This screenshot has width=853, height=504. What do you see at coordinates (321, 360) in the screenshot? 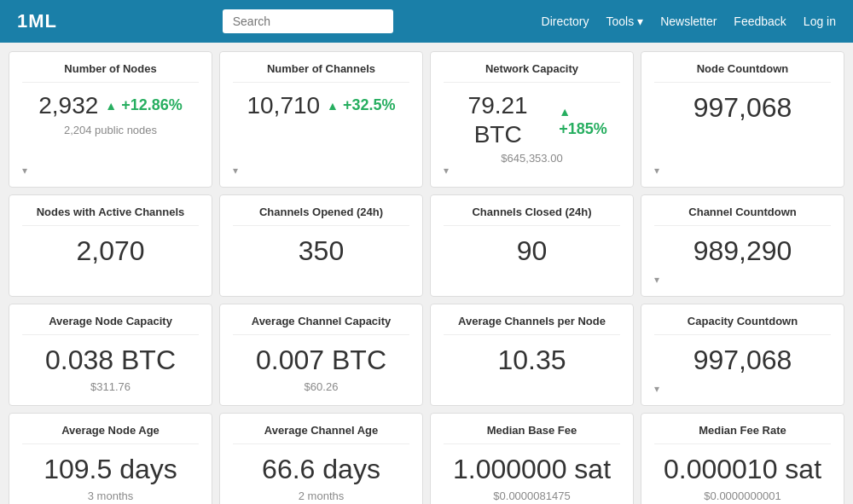
I see `card-value-avg-channel-capacity: 0.007 BTC` at bounding box center [321, 360].